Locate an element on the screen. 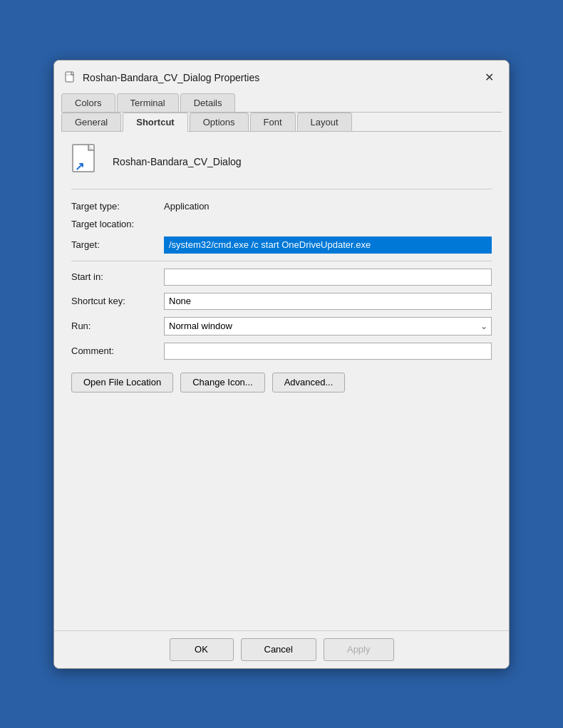 Image resolution: width=563 pixels, height=728 pixels. run-row: Run: Normal window Minimized Maximized ⌄ is located at coordinates (282, 326).